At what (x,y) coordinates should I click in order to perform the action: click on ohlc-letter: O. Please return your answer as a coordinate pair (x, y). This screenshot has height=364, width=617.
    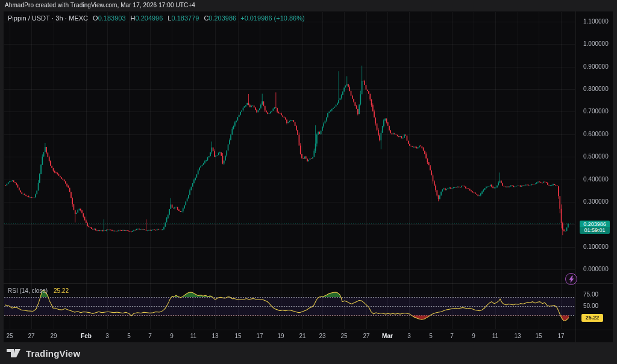
    Looking at the image, I should click on (95, 18).